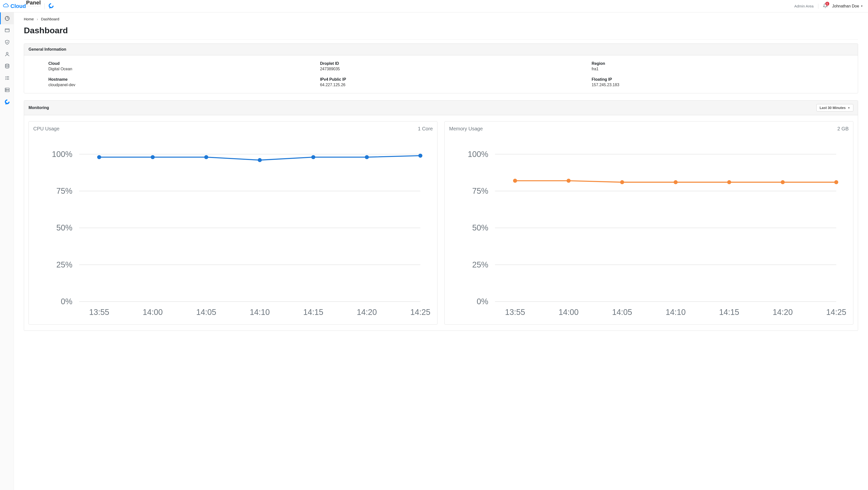  Describe the element at coordinates (29, 19) in the screenshot. I see `breadcrumb-home: Home` at that location.